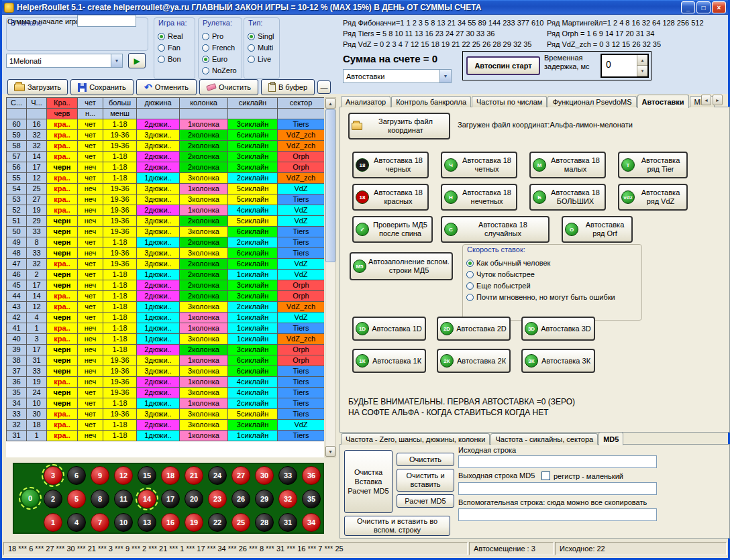 The width and height of the screenshot is (730, 560). Describe the element at coordinates (76, 475) in the screenshot. I see `board-number-6: 6` at that location.